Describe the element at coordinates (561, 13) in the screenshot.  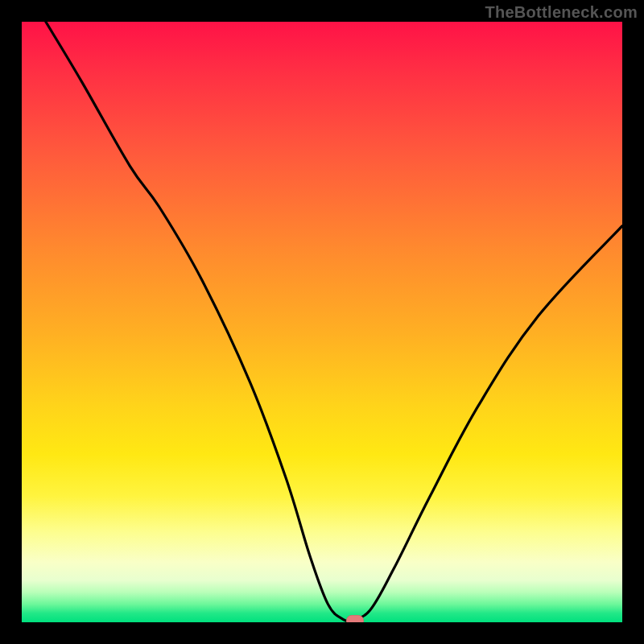
I see `watermark-text: TheBottleneck.com` at that location.